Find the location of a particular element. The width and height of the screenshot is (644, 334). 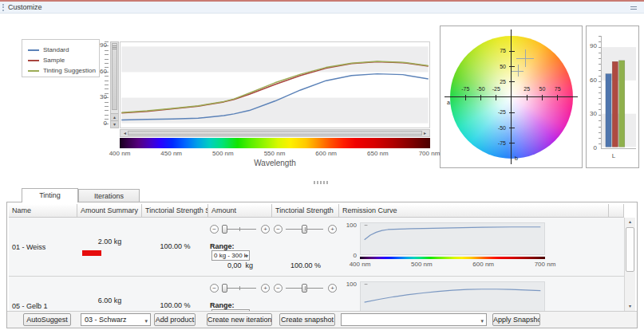

legend-label: Standard is located at coordinates (56, 49).